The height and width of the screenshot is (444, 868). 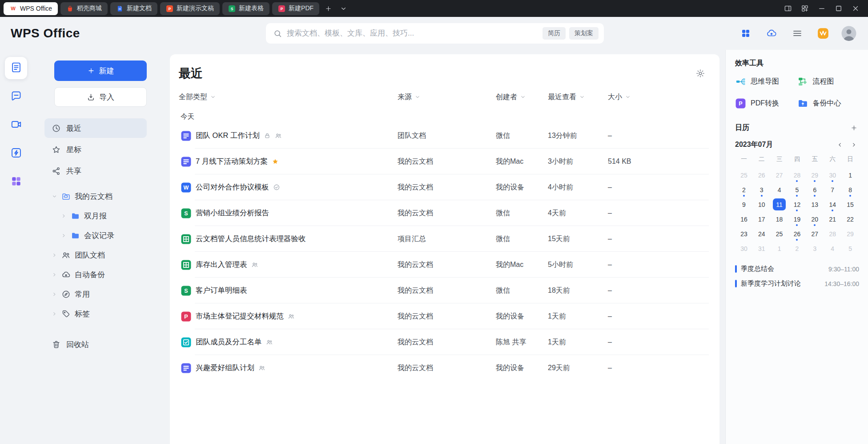 What do you see at coordinates (762, 219) in the screenshot?
I see `calendar-day: 17` at bounding box center [762, 219].